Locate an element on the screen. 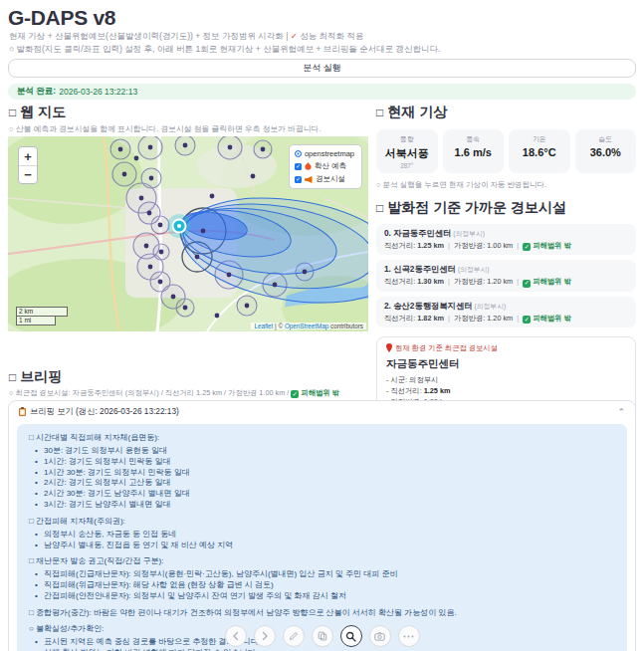  ignition-marker is located at coordinates (179, 226).